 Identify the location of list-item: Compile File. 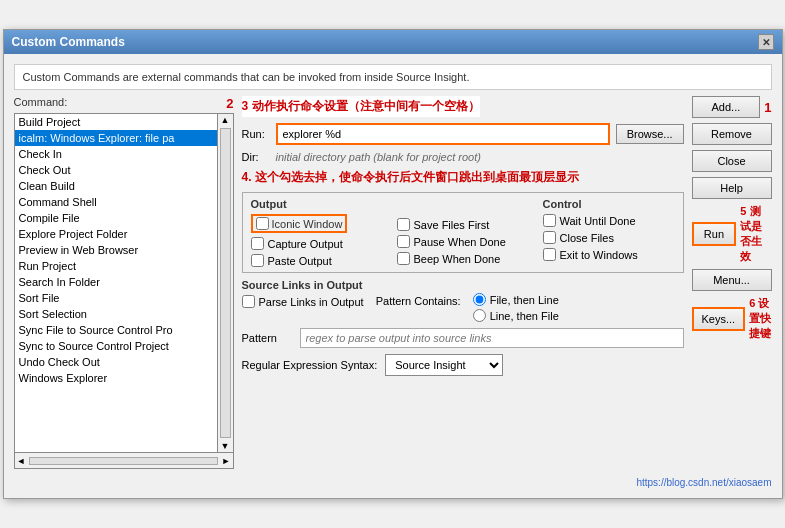
(116, 218).